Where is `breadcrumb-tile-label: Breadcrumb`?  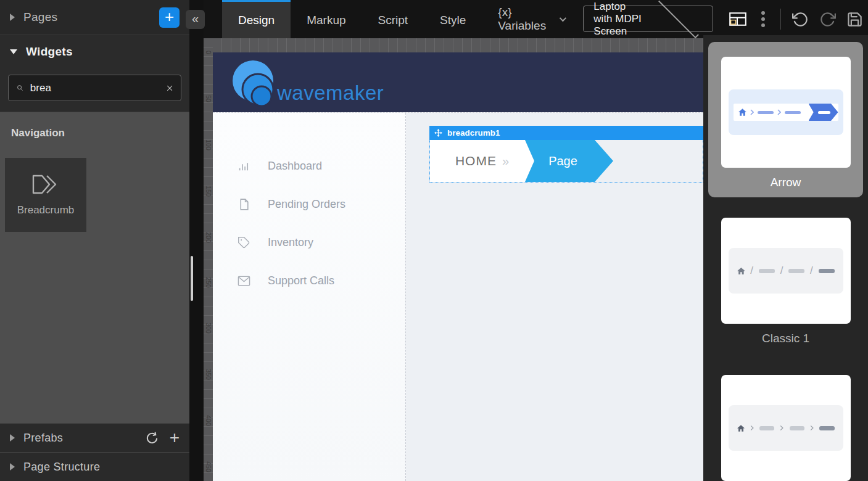 breadcrumb-tile-label: Breadcrumb is located at coordinates (46, 210).